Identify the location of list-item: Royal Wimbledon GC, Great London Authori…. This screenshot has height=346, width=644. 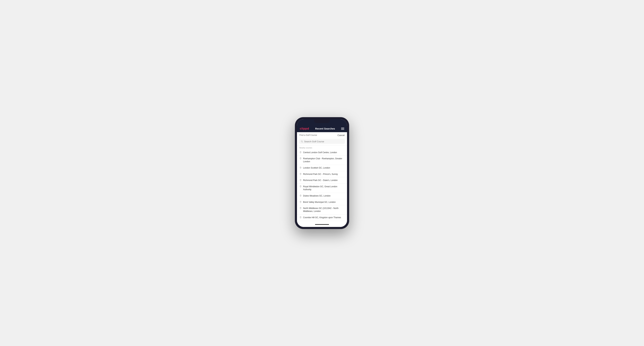
(322, 188).